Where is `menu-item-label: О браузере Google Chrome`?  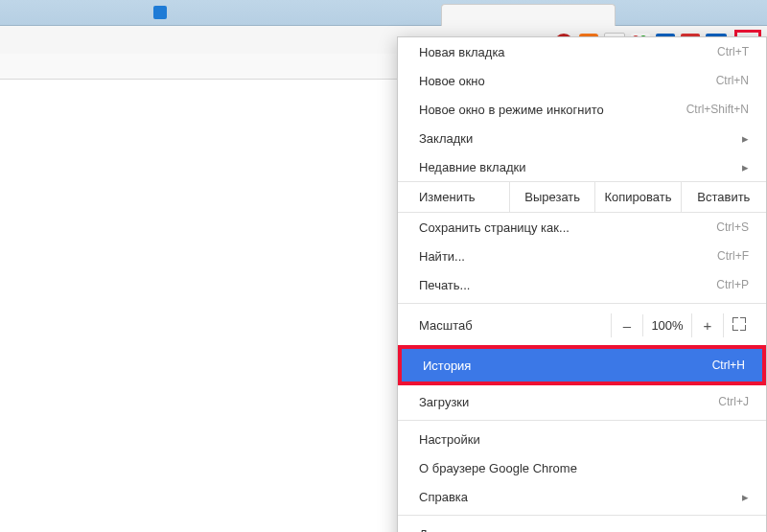 menu-item-label: О браузере Google Chrome is located at coordinates (499, 468).